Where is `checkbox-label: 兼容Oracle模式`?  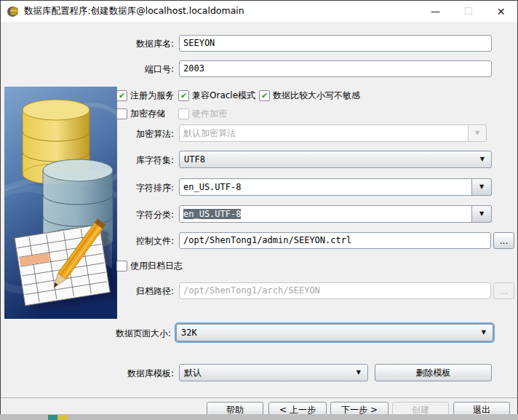
checkbox-label: 兼容Oracle模式 is located at coordinates (224, 96).